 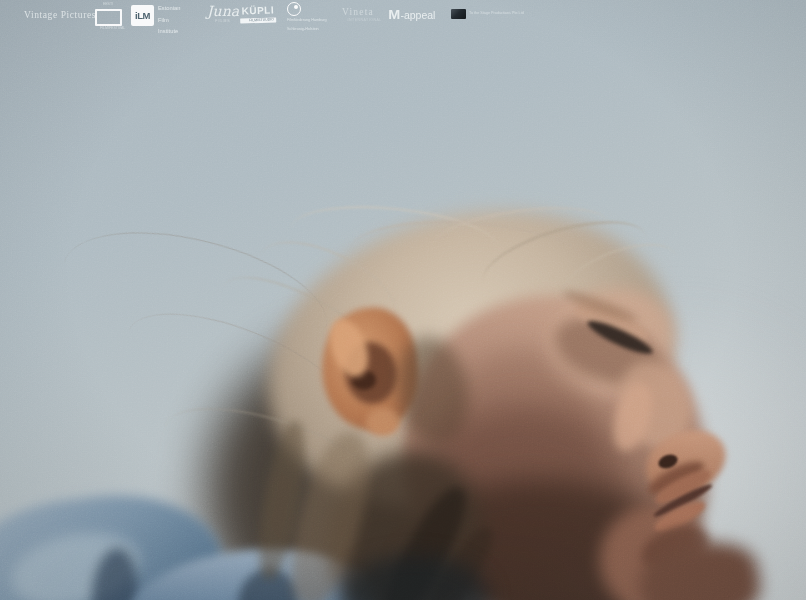 What do you see at coordinates (108, 28) in the screenshot?
I see `film-frame-logo-bottom-text: FILMIFESTIVAL` at bounding box center [108, 28].